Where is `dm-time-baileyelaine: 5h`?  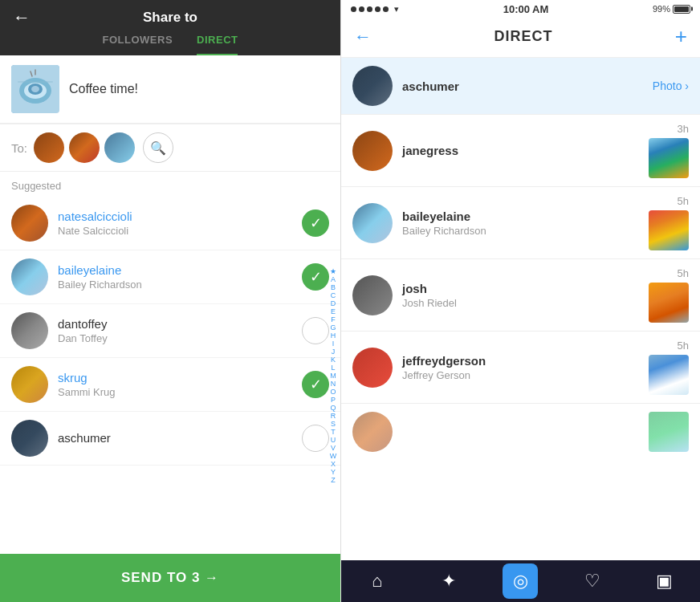
dm-time-baileyelaine: 5h is located at coordinates (683, 201).